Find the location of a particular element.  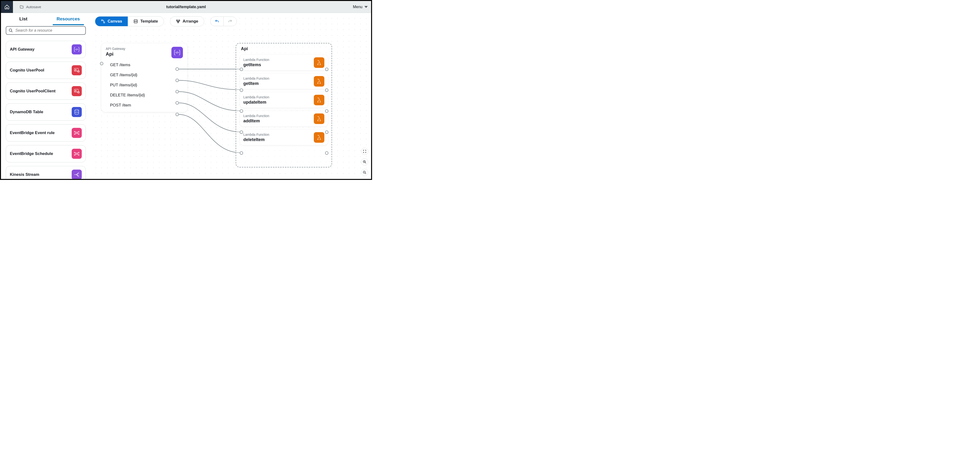

resource-item-dynamodb: DynamoDB Table is located at coordinates (46, 112).